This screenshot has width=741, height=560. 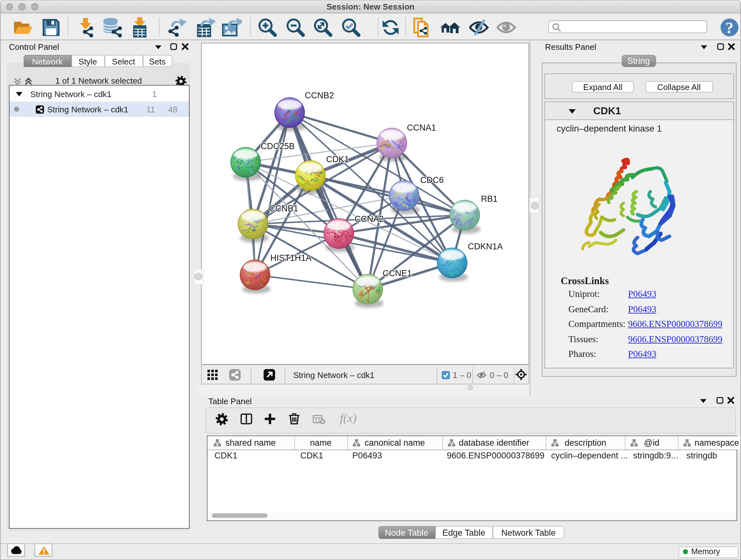 I want to click on svg-text: CCNA2, so click(x=369, y=219).